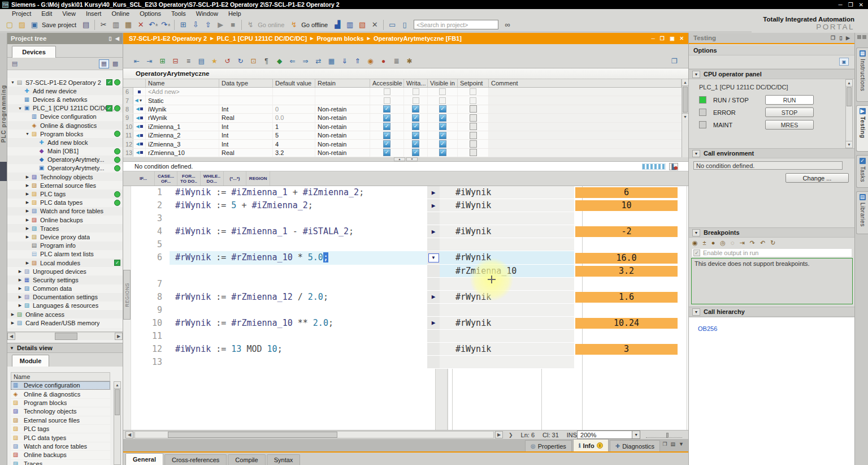 The height and width of the screenshot is (465, 868). I want to click on tab-compile: Compile, so click(246, 459).